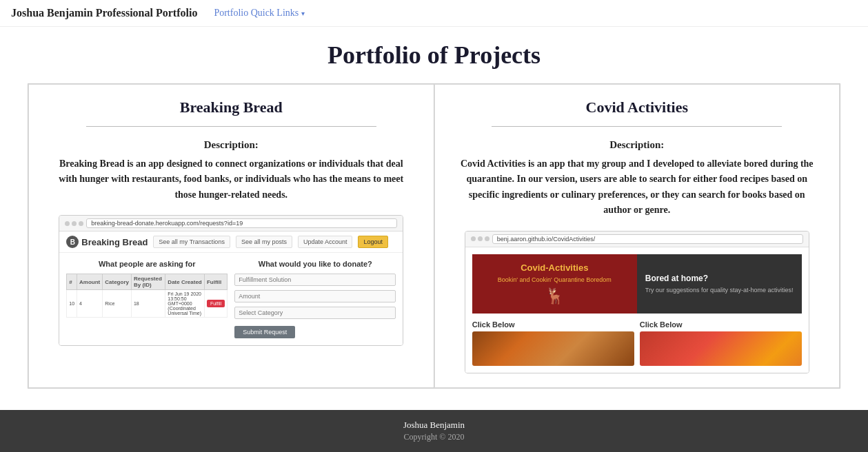 This screenshot has width=868, height=452. I want to click on bb-transactions-btn: See all my Transactions, so click(192, 242).